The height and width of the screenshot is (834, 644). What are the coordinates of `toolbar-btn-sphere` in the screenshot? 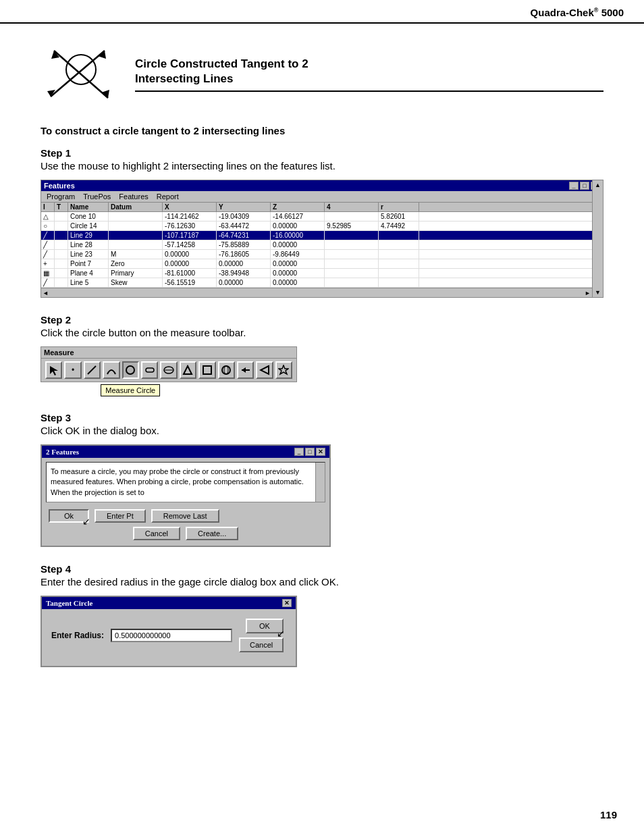 It's located at (227, 370).